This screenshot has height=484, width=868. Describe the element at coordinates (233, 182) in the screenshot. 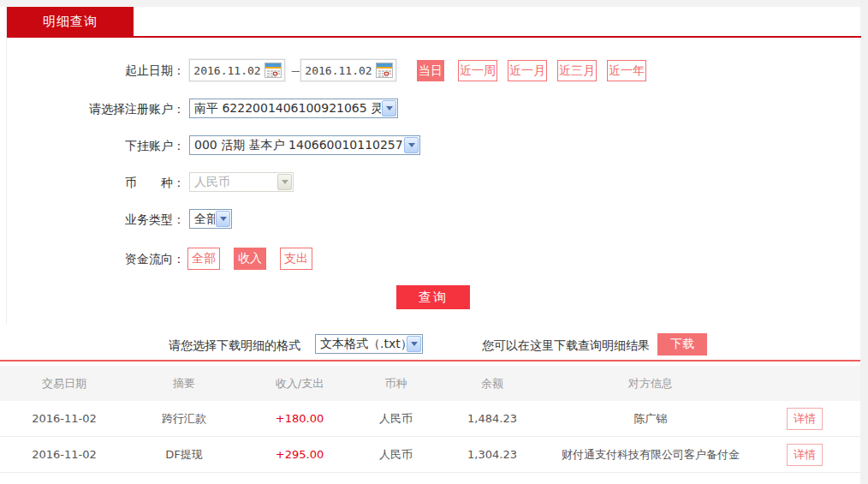

I see `currency-value: 人民币` at that location.